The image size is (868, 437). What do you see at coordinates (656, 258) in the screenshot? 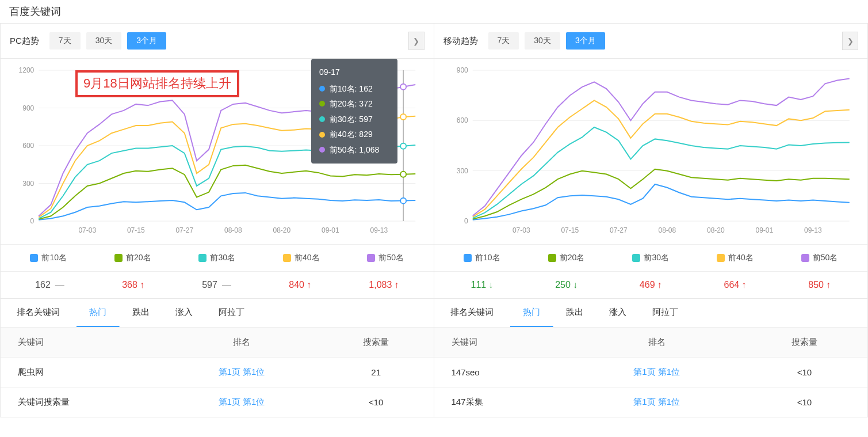
I see `legend-label: 前30名` at bounding box center [656, 258].